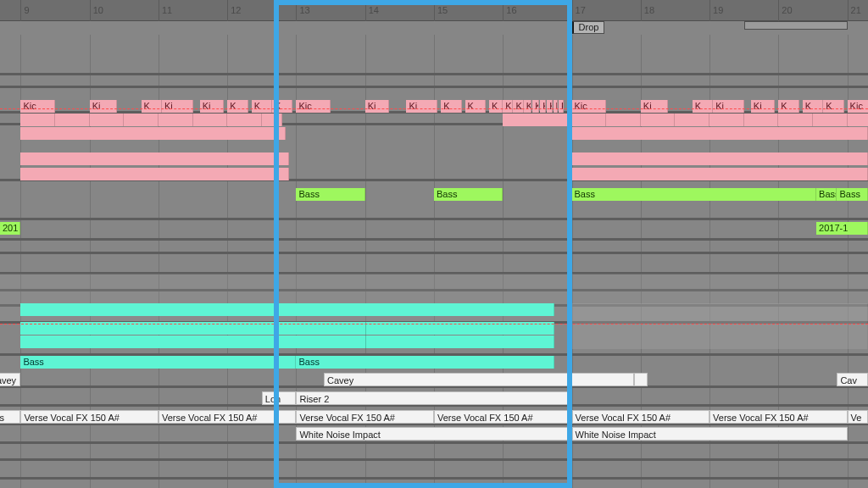 The height and width of the screenshot is (488, 868). I want to click on clip-riser: Lon, so click(280, 398).